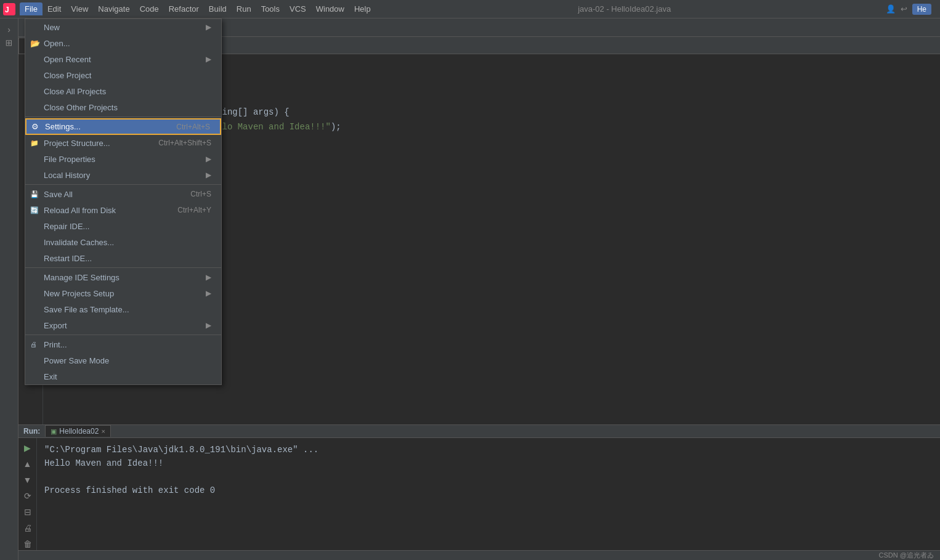 The width and height of the screenshot is (940, 560). I want to click on menu-item-exit-label: Exit, so click(128, 377).